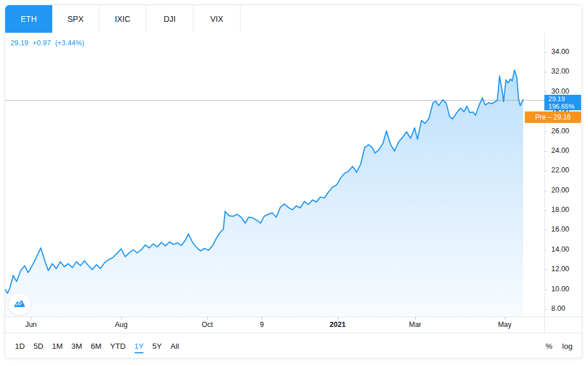 Image resolution: width=588 pixels, height=366 pixels. I want to click on y-axis-label: 14.00, so click(560, 249).